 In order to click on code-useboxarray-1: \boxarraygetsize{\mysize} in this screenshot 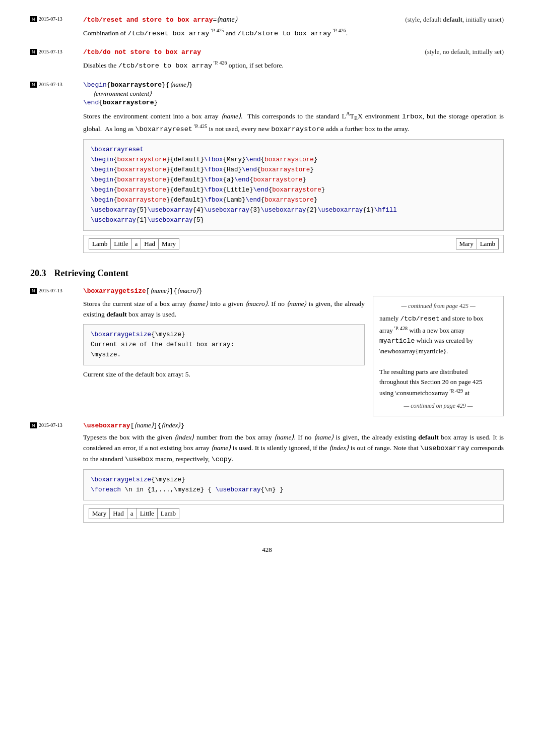, I will do `click(293, 480)`.